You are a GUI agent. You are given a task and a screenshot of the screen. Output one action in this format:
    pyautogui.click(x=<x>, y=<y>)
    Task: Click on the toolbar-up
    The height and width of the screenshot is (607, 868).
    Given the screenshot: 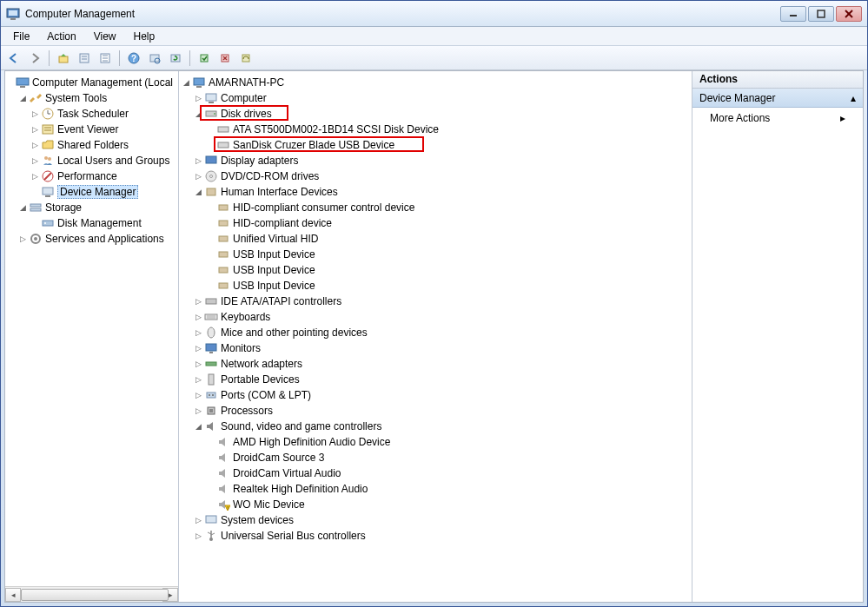 What is the action you would take?
    pyautogui.click(x=63, y=58)
    